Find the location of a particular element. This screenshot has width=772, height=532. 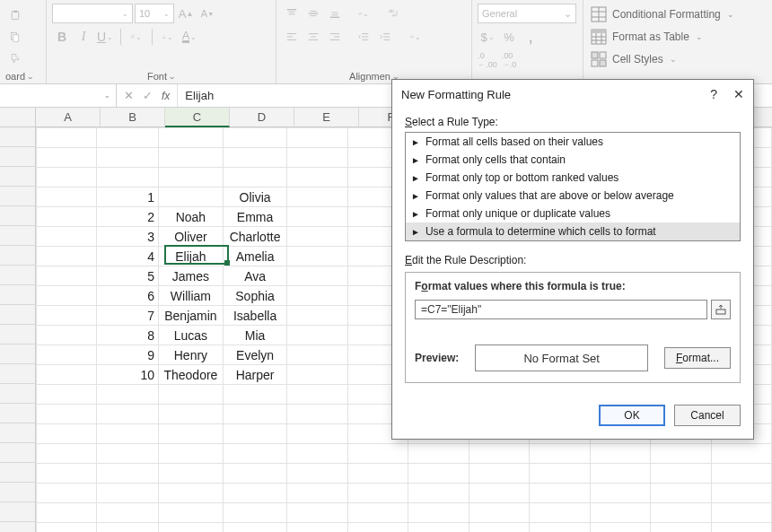

help-icon: ? is located at coordinates (714, 94).